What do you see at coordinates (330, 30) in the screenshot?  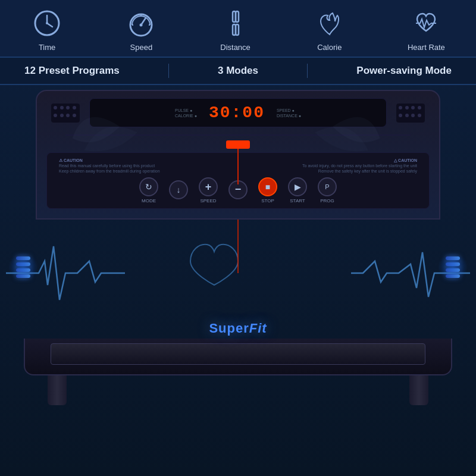 I see `feature-calorie: Calorie` at bounding box center [330, 30].